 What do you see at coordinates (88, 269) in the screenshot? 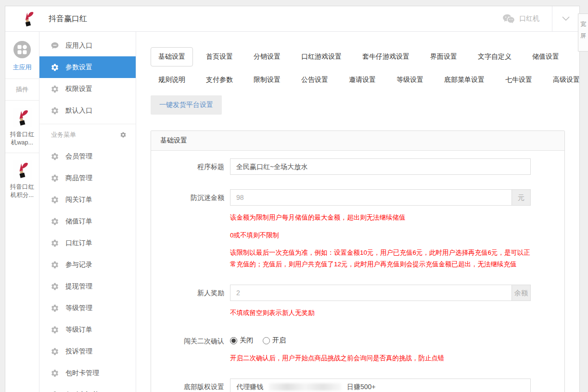
I see `menu-business-list: 会员管理 商品管理 闯关订单 储值订单 口红订单` at bounding box center [88, 269].